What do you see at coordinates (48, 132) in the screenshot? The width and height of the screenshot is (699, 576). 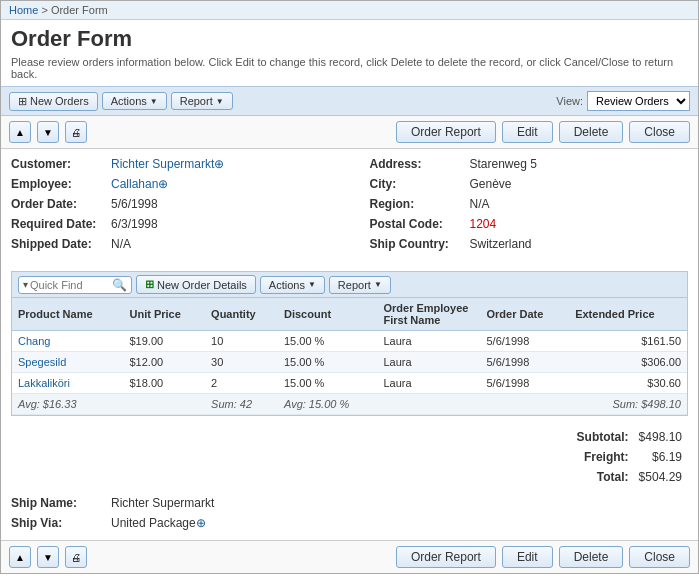 I see `nav-down-button: ▼` at bounding box center [48, 132].